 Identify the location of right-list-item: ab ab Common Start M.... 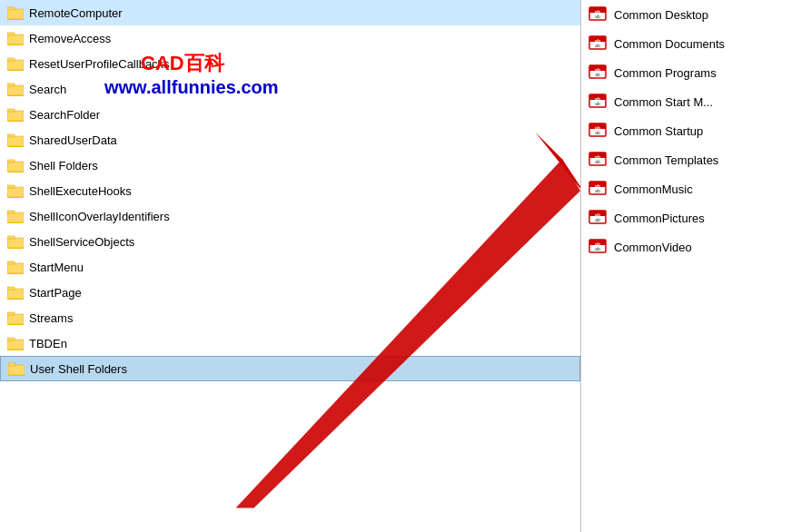
(689, 102).